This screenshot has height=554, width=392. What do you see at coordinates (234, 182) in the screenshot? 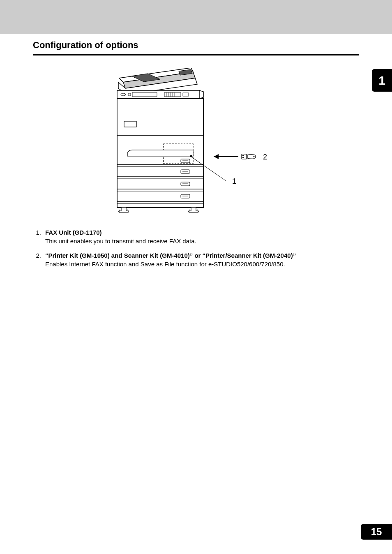
I see `diagram-callout-1: 1` at bounding box center [234, 182].